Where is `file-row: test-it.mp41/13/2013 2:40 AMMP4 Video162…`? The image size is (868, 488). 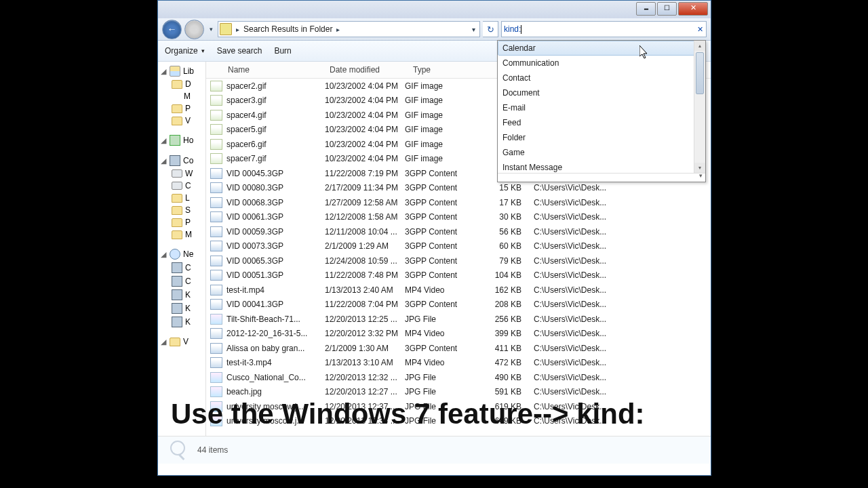 file-row: test-it.mp41/13/2013 2:40 AMMP4 Video162… is located at coordinates (458, 290).